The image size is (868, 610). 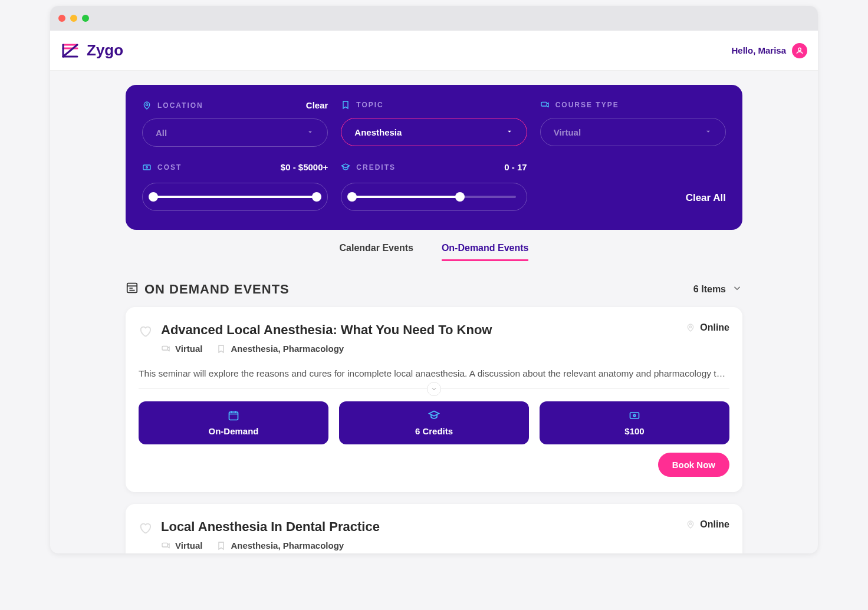 I want to click on filter-credits-label: CREDITS, so click(x=376, y=167).